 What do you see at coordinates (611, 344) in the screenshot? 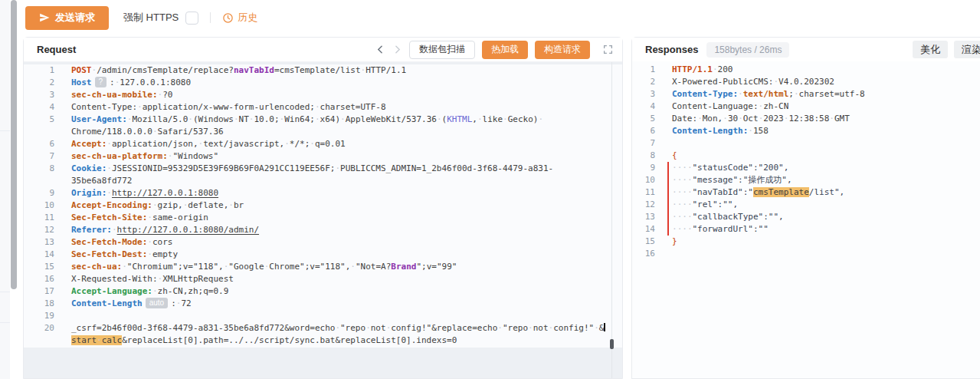
I see `request-scrollbar-thumb` at bounding box center [611, 344].